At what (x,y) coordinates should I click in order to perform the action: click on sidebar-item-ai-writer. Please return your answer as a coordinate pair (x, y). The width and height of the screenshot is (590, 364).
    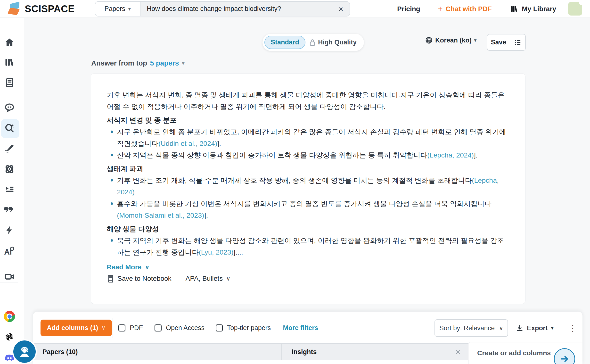
    Looking at the image, I should click on (9, 148).